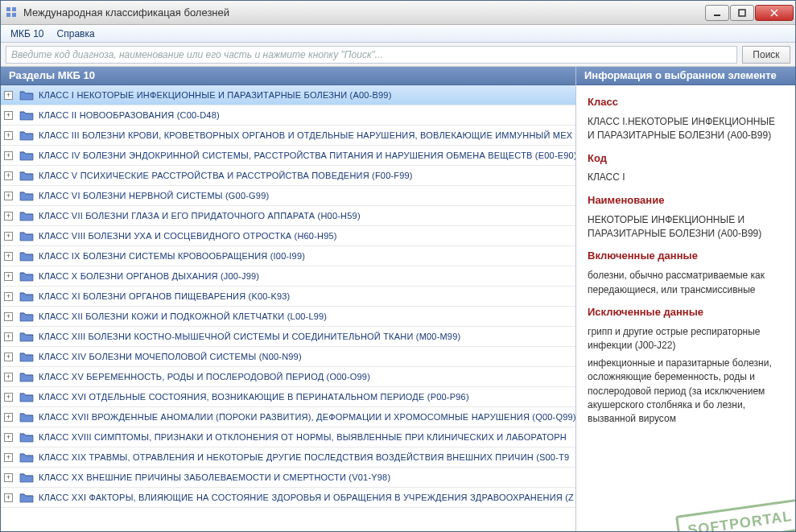 This screenshot has width=796, height=532. Describe the element at coordinates (288, 478) in the screenshot. I see `tree-row: +КЛАСС XX ВНЕШНИЕ ПРИЧИНЫ ЗАБОЛЕВАЕМОСТИ…` at that location.